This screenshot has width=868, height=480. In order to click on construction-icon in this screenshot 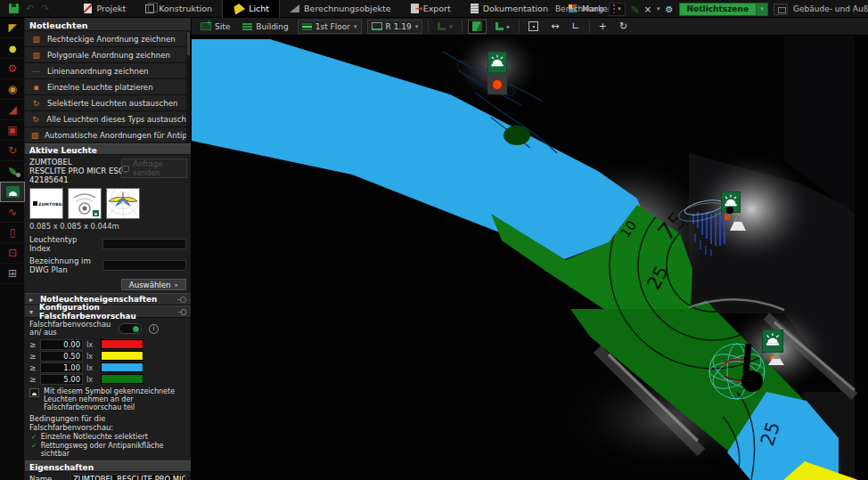, I will do `click(150, 9)`.